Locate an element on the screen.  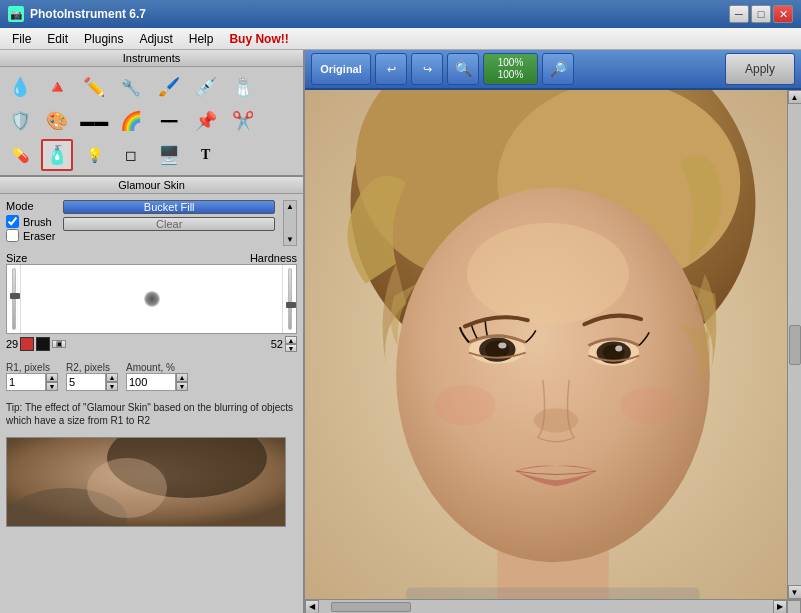
size-slider-area is located at coordinates (14, 299).